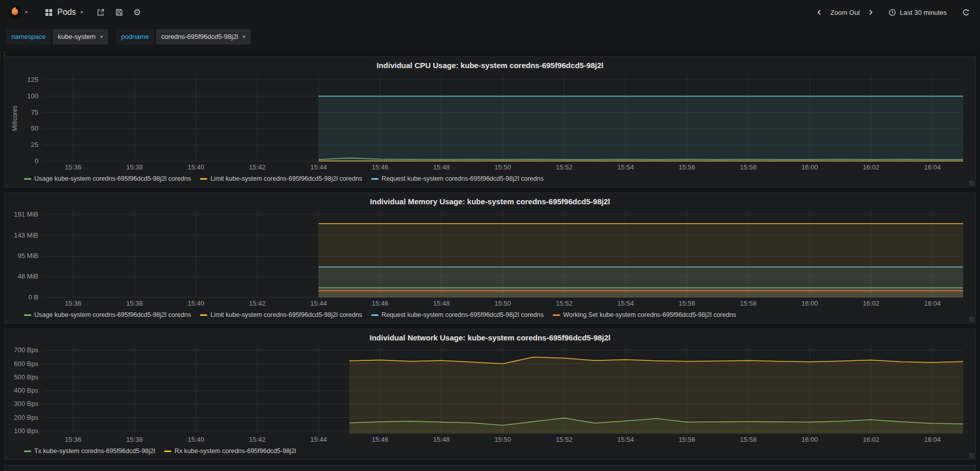 This screenshot has height=471, width=980. I want to click on legend-series-label: Usage kube-system coredns-695f96dcd5-98j…, so click(113, 315).